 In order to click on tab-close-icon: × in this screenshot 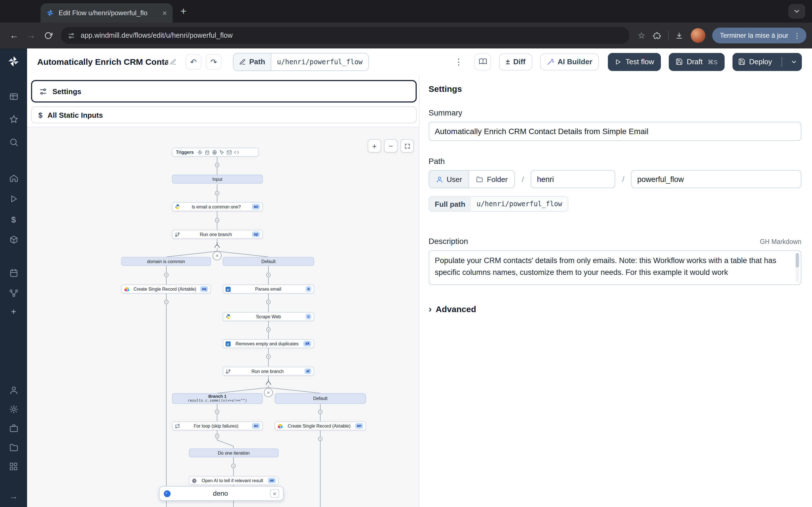, I will do `click(164, 13)`.